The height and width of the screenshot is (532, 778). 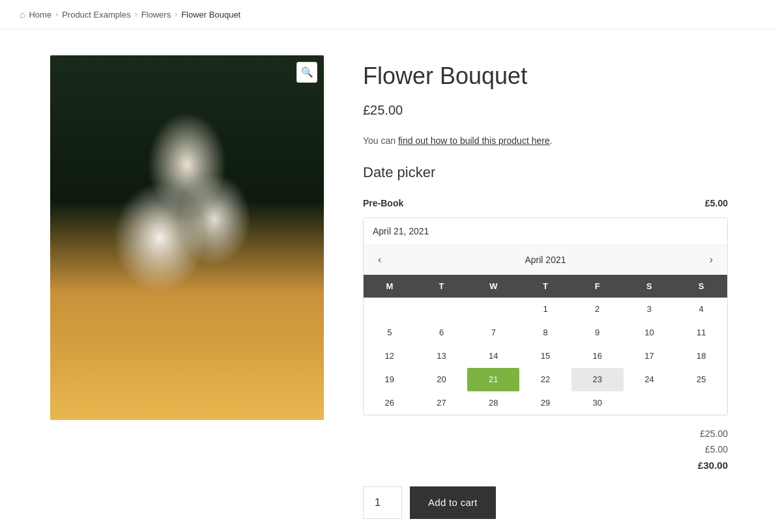 I want to click on calendar-header-cell: M, so click(x=390, y=287).